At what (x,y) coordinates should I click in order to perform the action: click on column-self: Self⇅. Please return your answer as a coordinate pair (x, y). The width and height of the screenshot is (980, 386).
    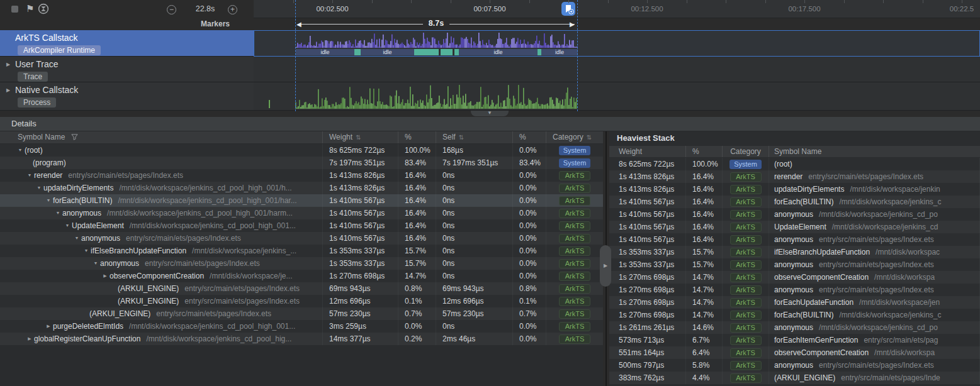
    Looking at the image, I should click on (475, 137).